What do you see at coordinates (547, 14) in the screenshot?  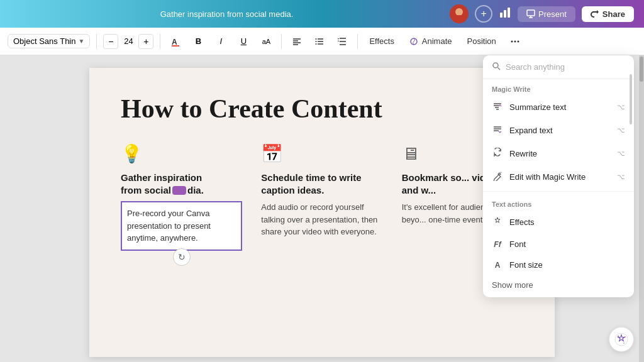 I see `present-button: Present` at bounding box center [547, 14].